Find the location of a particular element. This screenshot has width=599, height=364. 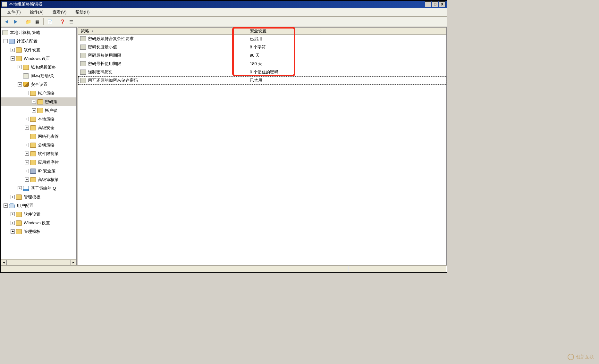

tree-windows-settings: −Windows 设置 is located at coordinates (38, 58).